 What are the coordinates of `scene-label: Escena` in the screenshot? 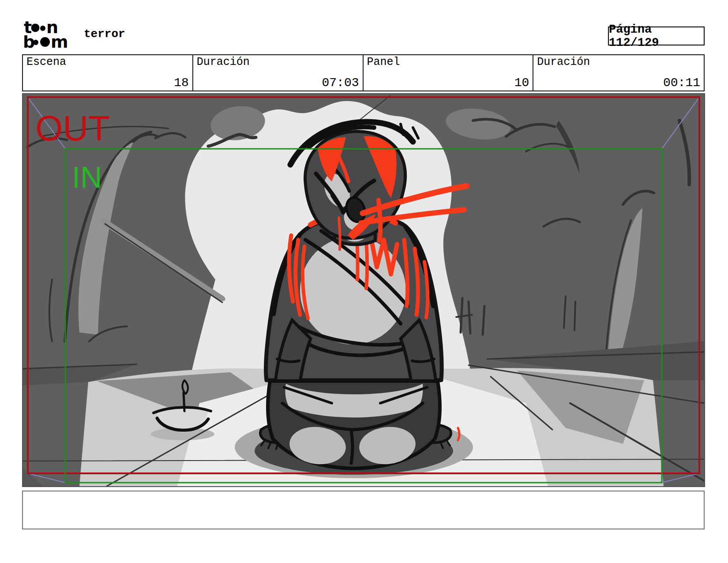 It's located at (46, 62).